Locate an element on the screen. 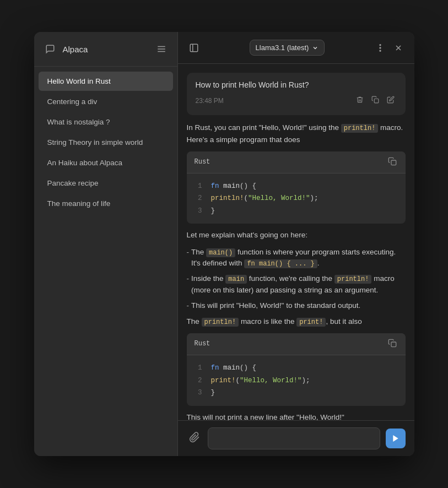 The image size is (448, 488). code-block-2: Rust 1 fn main() { is located at coordinates (296, 370).